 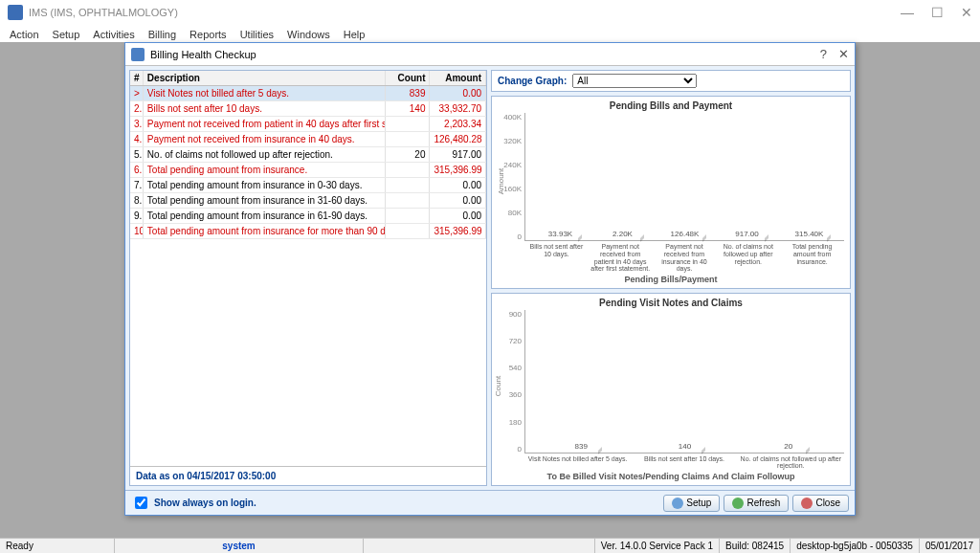 I want to click on chart-pending-visits: Pending Visit Notes and ClaimsCount90072…, so click(x=671, y=389).